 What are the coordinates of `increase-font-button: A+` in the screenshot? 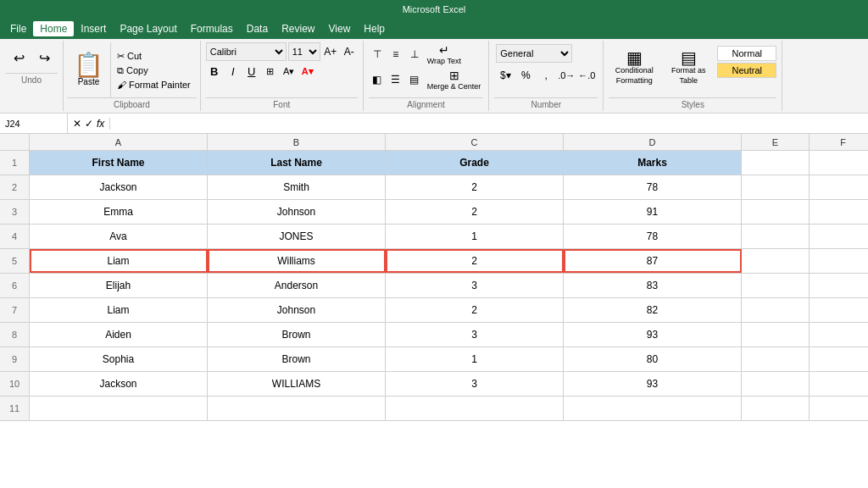 It's located at (331, 52).